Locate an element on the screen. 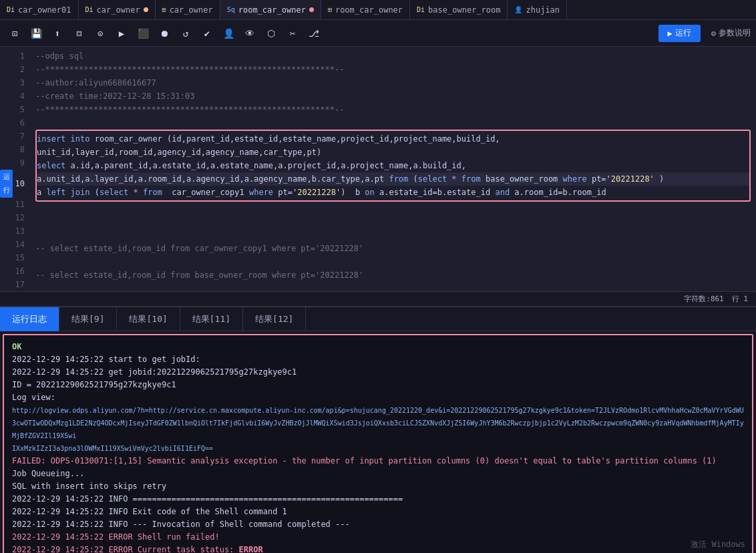 The height and width of the screenshot is (553, 756). toolbar-import: ⬡ is located at coordinates (271, 33).